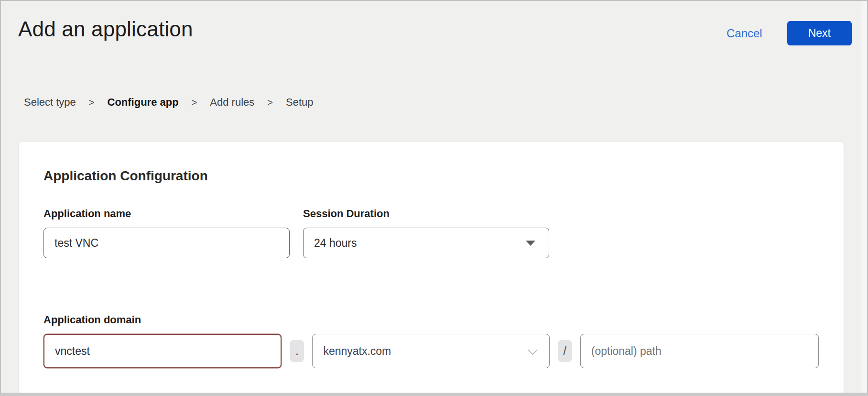  I want to click on session-duration-value: 24 hours, so click(336, 243).